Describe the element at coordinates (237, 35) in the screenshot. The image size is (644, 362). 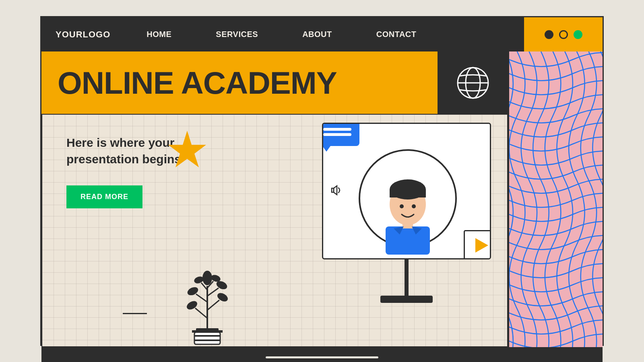
I see `nav-services: SERVICES` at that location.